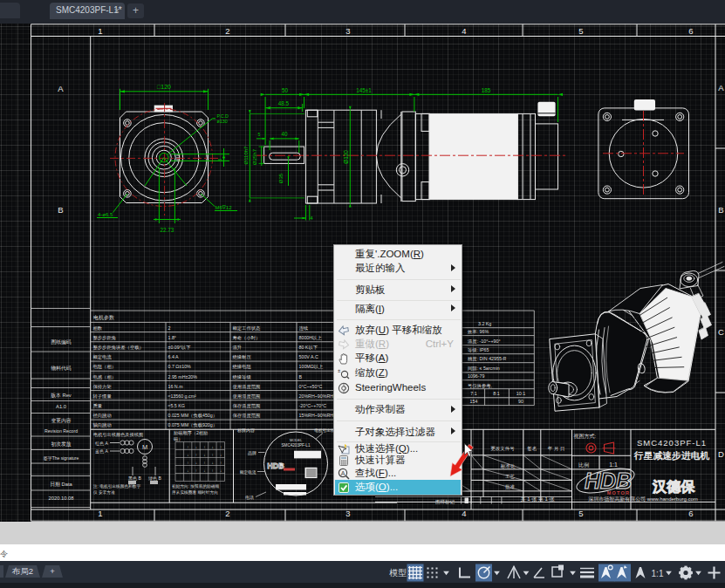  Describe the element at coordinates (311, 386) in the screenshot. I see `svg-text: 0°C~+50°C` at that location.